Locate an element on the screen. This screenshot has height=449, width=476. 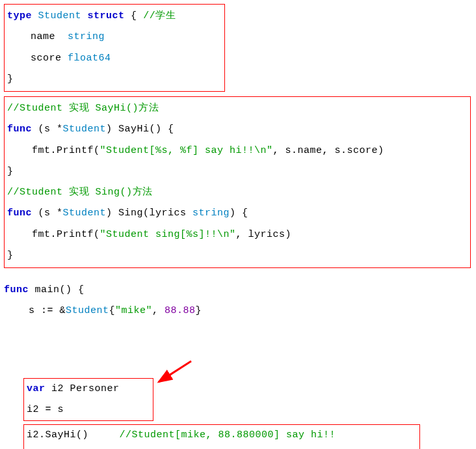
var-rest: i2 Personer is located at coordinates (83, 389).